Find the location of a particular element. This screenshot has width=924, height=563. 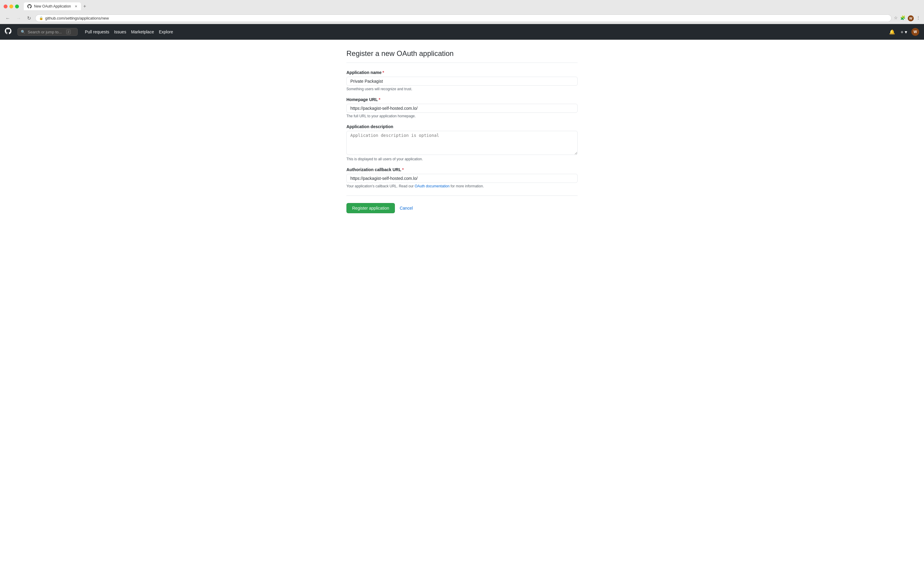

nav-links: Pull requests Issues Marketplace Explore is located at coordinates (129, 32).